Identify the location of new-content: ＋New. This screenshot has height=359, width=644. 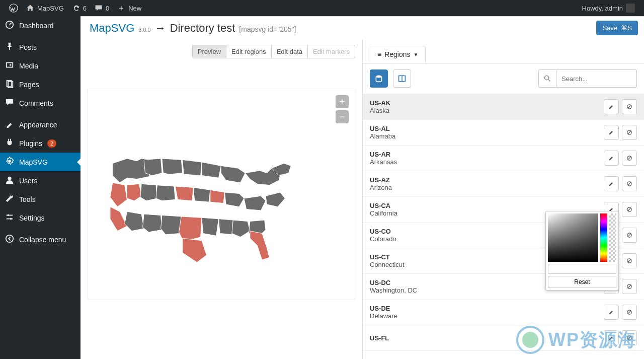
(129, 8).